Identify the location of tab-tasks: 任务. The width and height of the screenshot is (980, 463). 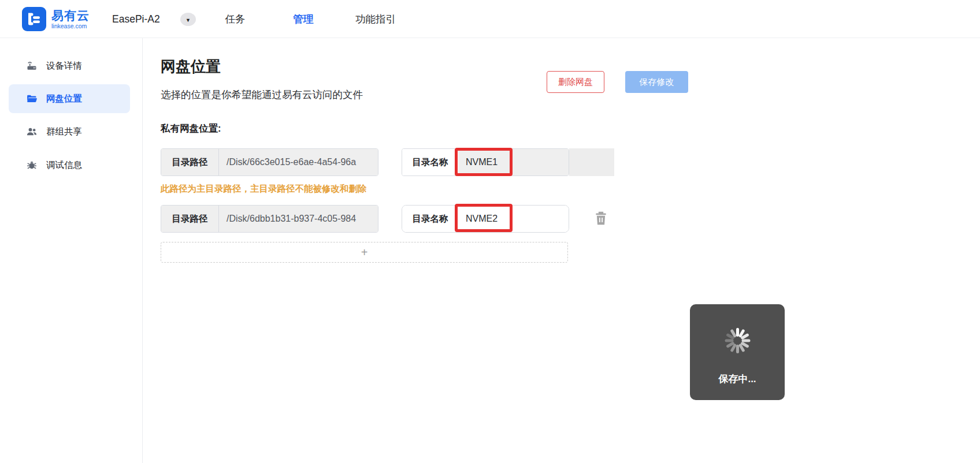
(235, 19).